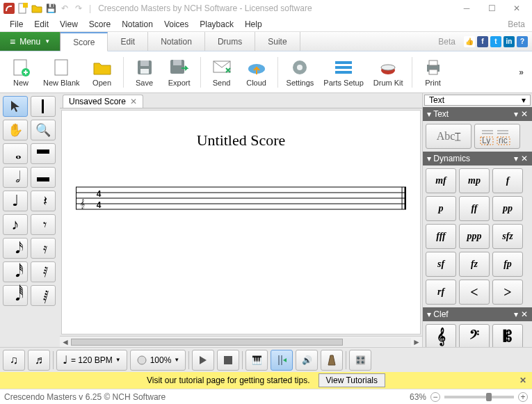  Describe the element at coordinates (42, 24) in the screenshot. I see `menu-edit: Edit` at that location.